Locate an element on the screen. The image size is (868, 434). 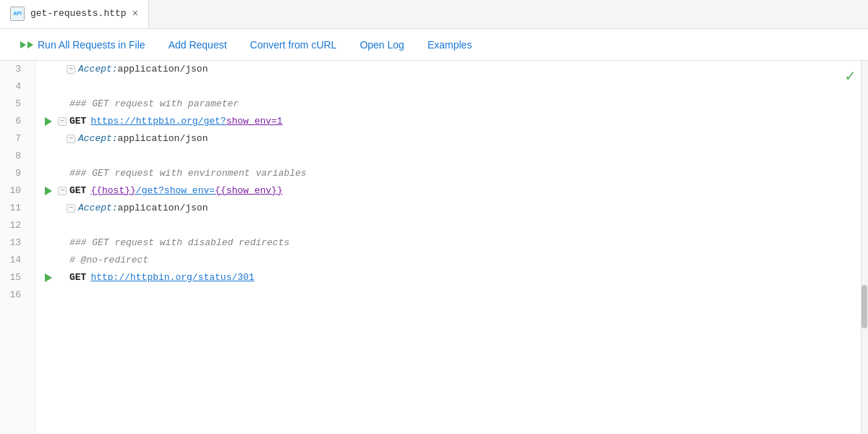
request-url: http://httpbin.org/status/301 is located at coordinates (172, 278).